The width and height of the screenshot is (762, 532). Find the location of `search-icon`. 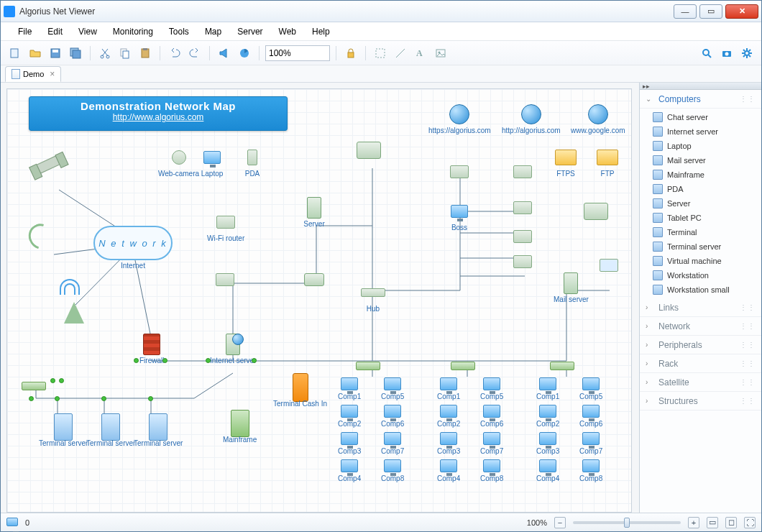

search-icon is located at coordinates (707, 53).